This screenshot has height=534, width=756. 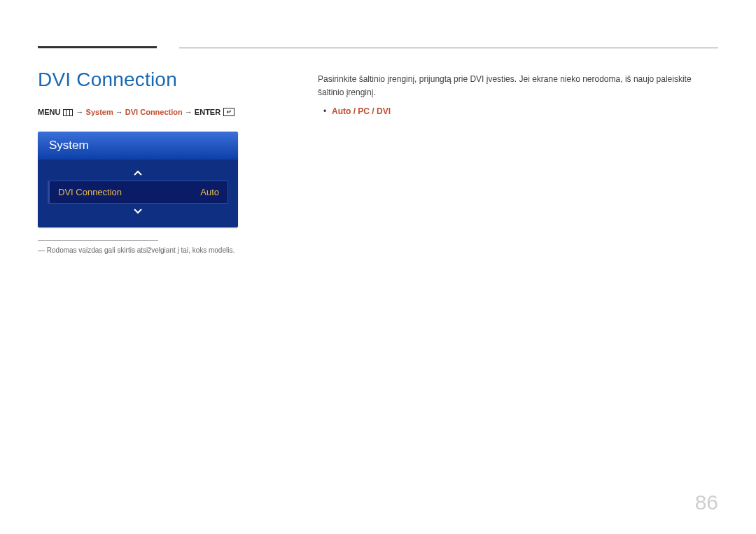 What do you see at coordinates (207, 112) in the screenshot?
I see `path-enter: ENTER` at bounding box center [207, 112].